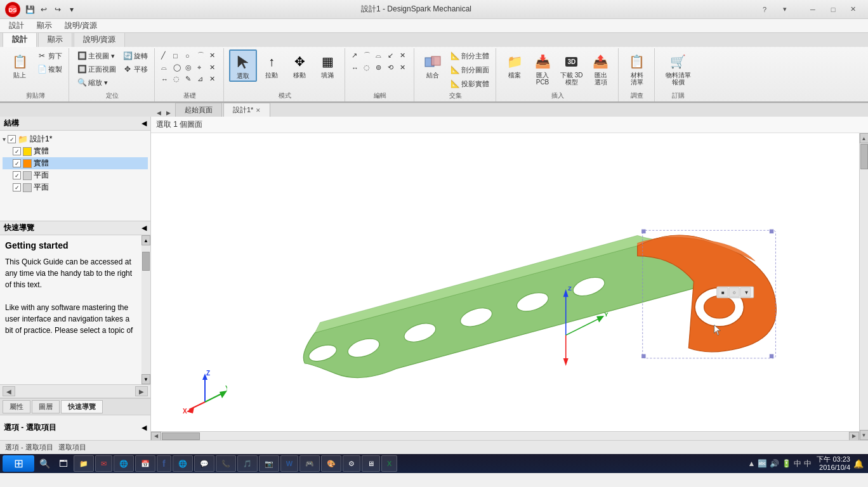 This screenshot has width=868, height=487. I want to click on sketch-x: ✕, so click(214, 56).